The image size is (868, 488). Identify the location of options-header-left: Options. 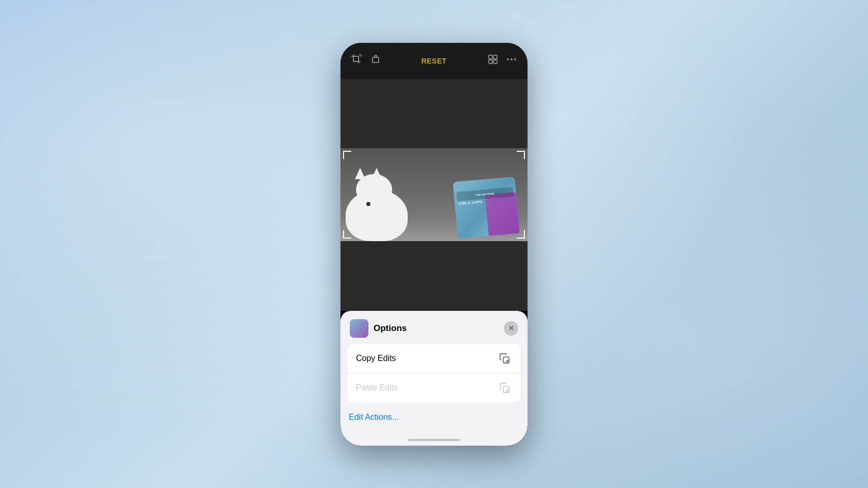
(378, 328).